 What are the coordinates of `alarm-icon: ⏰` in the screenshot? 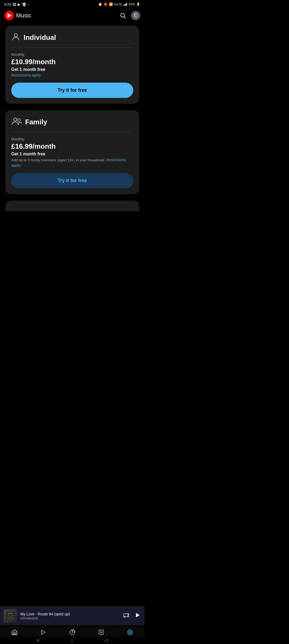 It's located at (100, 4).